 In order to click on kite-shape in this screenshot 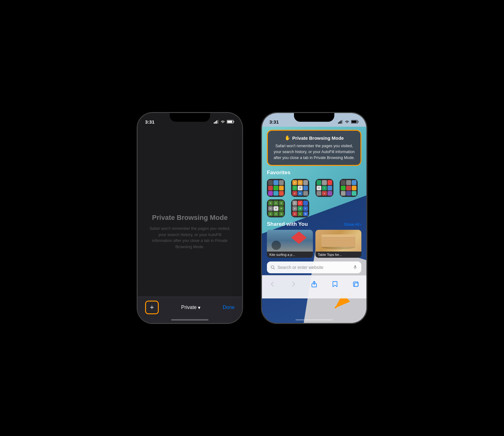, I will do `click(299, 238)`.